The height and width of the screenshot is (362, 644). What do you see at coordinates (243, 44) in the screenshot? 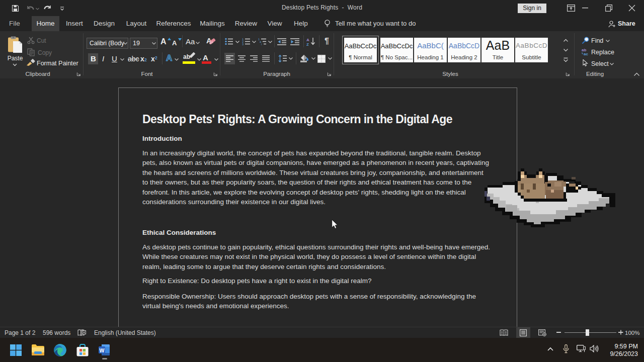
I see `svg-text: 3` at bounding box center [243, 44].